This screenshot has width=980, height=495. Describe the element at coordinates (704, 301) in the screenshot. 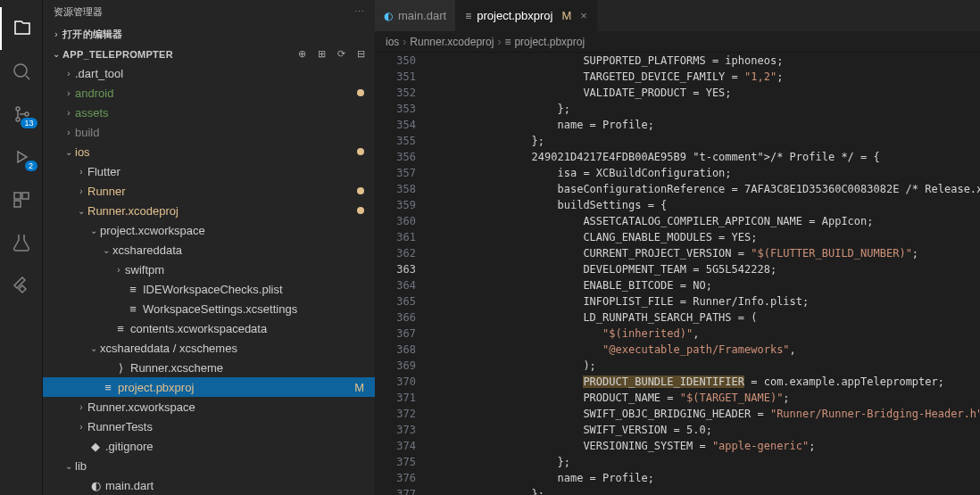

I see `code-line: INFOPLIST_FILE = Runner/Info.plist;` at that location.